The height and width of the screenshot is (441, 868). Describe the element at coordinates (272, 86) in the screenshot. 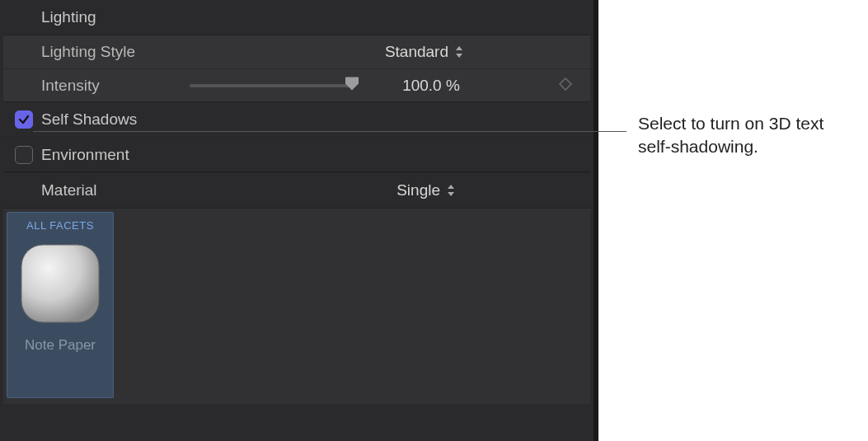

I see `intensity-slider` at that location.